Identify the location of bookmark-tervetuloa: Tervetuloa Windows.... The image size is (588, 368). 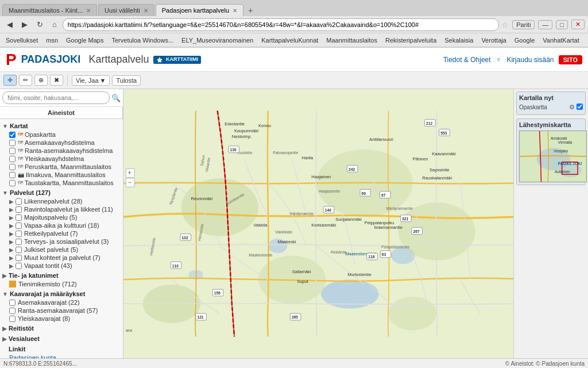
(142, 40).